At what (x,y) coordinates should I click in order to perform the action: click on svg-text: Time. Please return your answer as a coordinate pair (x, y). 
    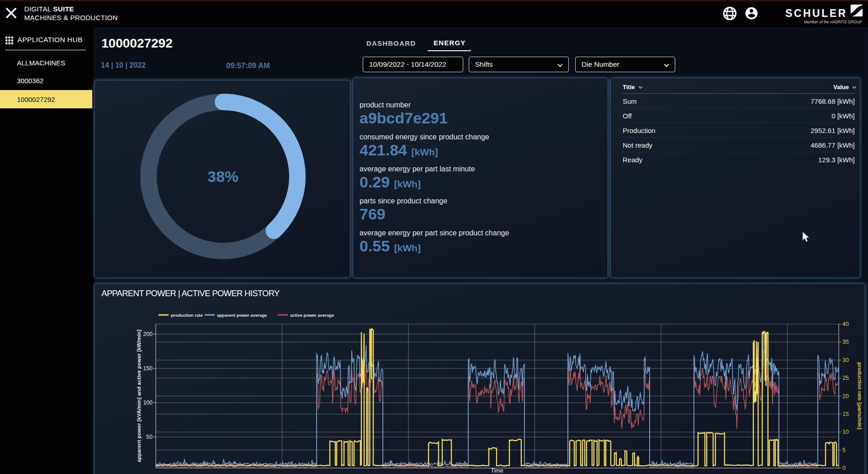
    Looking at the image, I should click on (497, 471).